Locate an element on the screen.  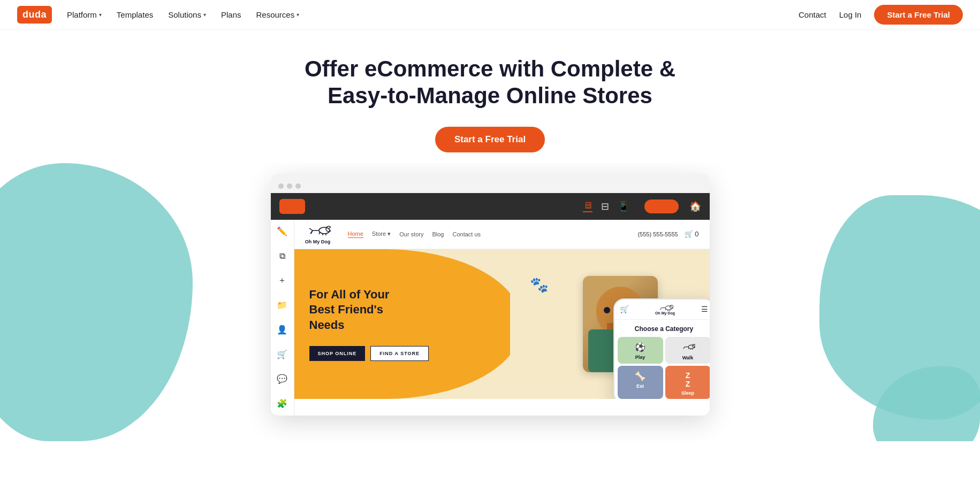
brand-logo: duda is located at coordinates (34, 15).